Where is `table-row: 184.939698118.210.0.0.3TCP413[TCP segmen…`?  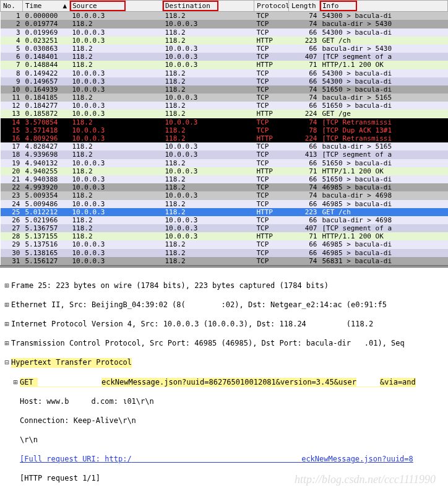
table-row: 184.939698118.210.0.0.3TCP413[TCP segmen… is located at coordinates (224, 155).